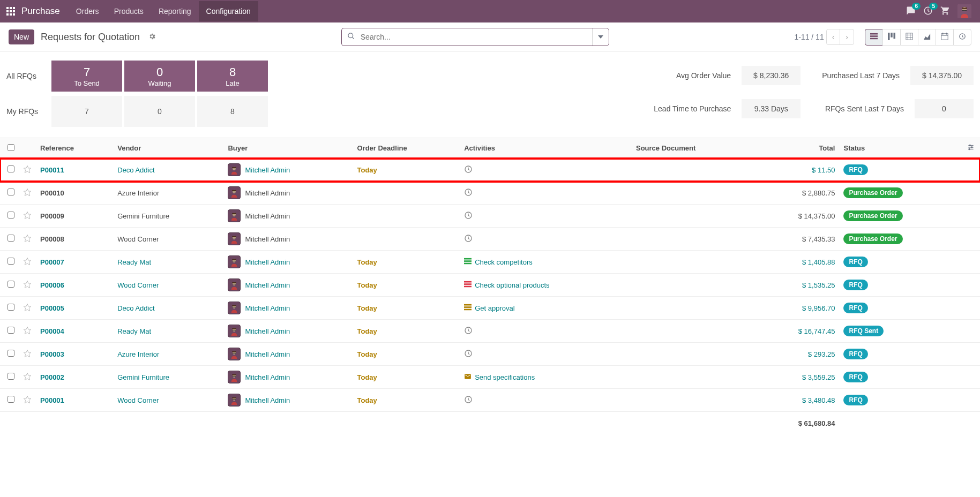  What do you see at coordinates (798, 148) in the screenshot?
I see `col-total: Total` at bounding box center [798, 148].